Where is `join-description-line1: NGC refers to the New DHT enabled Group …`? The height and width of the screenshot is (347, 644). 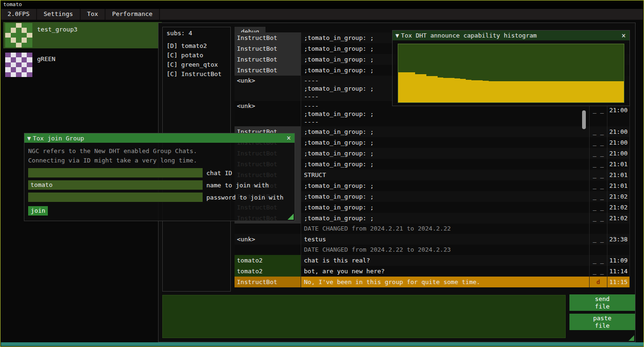
join-description-line1: NGC refers to the New DHT enabled Group … is located at coordinates (159, 151).